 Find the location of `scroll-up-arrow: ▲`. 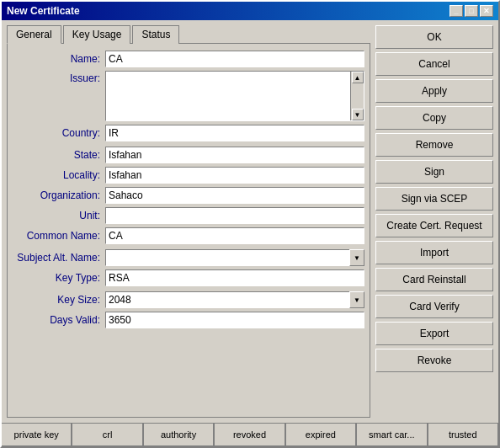

scroll-up-arrow: ▲ is located at coordinates (358, 77).